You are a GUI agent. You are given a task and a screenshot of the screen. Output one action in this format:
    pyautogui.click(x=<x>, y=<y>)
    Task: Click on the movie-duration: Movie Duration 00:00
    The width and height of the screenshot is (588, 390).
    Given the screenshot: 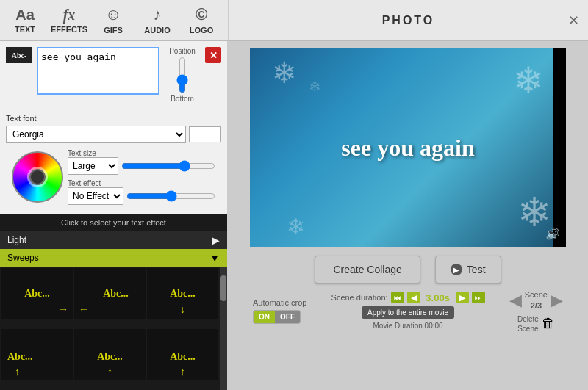 What is the action you would take?
    pyautogui.click(x=409, y=326)
    